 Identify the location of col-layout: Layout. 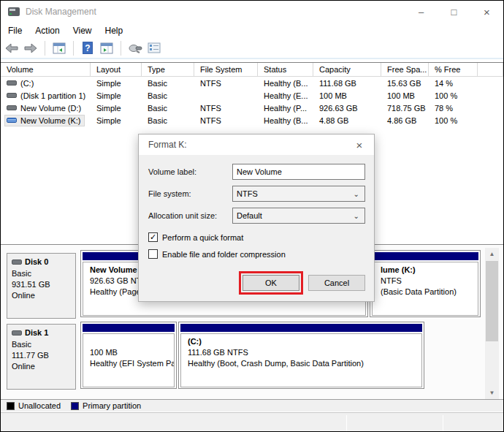
(116, 69).